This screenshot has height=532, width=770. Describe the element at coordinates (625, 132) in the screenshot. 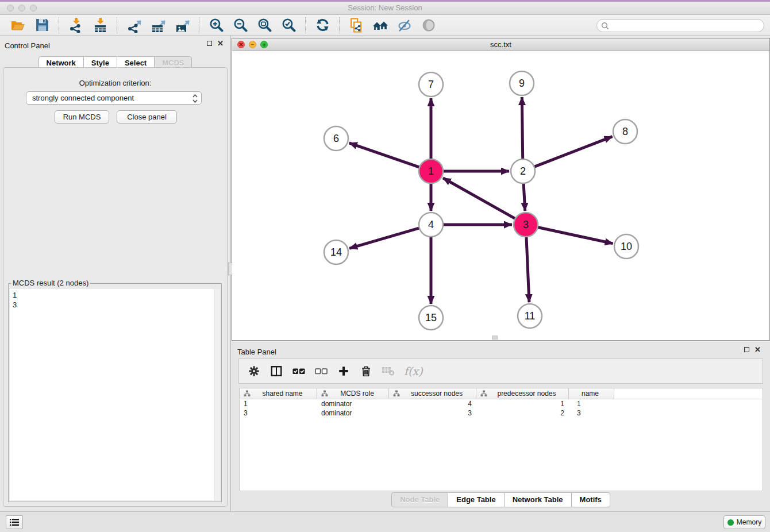

I see `graph-node-label: 8` at that location.